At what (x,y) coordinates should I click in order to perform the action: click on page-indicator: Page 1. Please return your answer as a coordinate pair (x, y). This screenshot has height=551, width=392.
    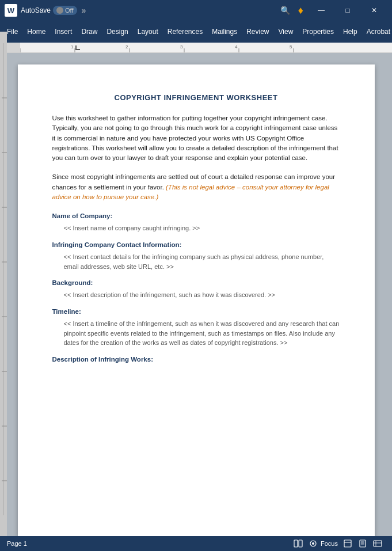
    Looking at the image, I should click on (17, 544).